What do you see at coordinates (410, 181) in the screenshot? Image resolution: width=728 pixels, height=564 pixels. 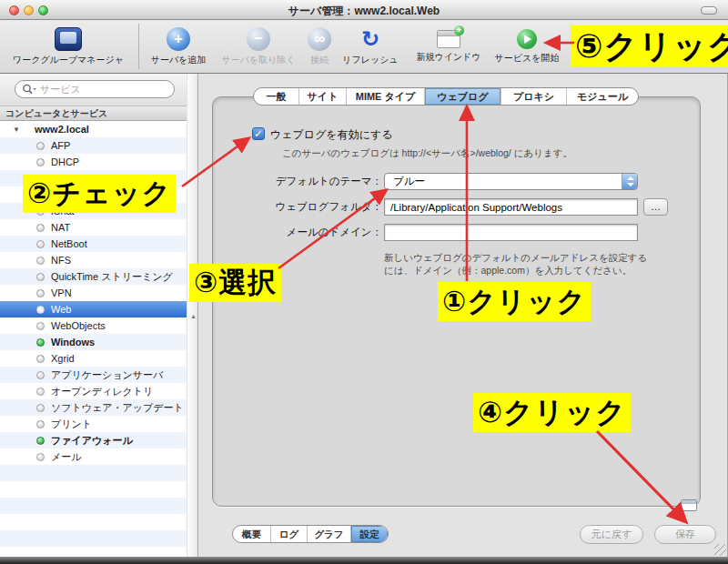 I see `theme-popup-value: ブルー` at bounding box center [410, 181].